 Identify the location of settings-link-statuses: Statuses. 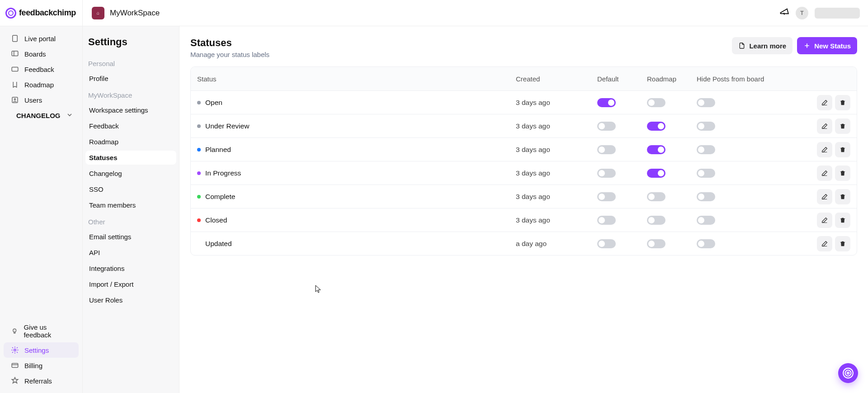
(131, 157).